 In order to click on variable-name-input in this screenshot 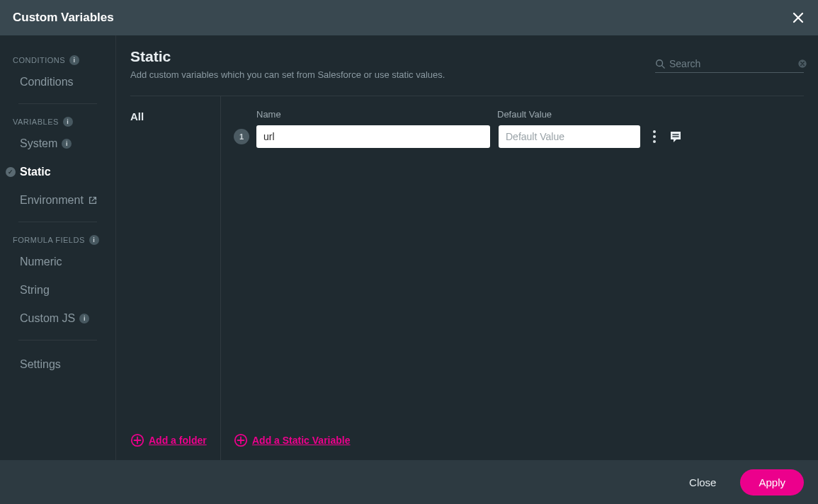, I will do `click(373, 137)`.